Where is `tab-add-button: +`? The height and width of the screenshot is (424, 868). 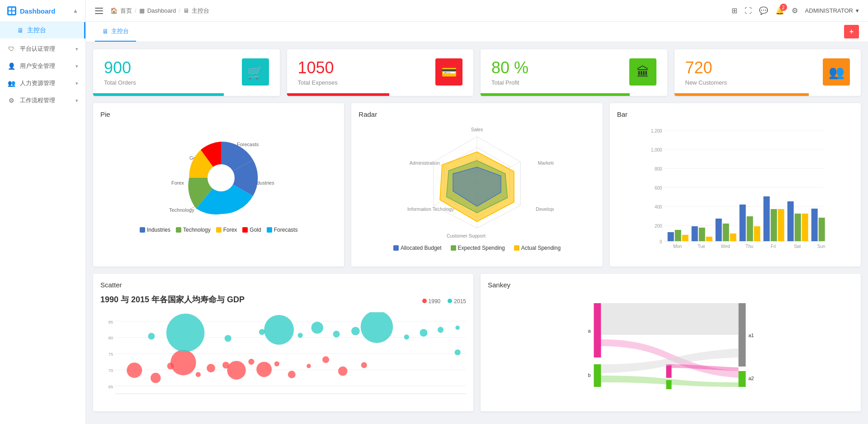 tab-add-button: + is located at coordinates (852, 32).